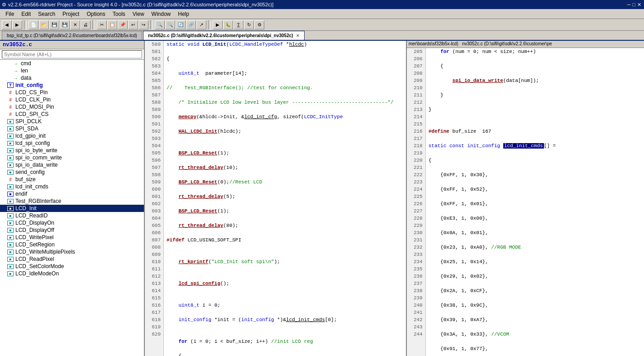 The width and height of the screenshot is (644, 356). I want to click on list-item: # LCD_CLK_Pin, so click(72, 100).